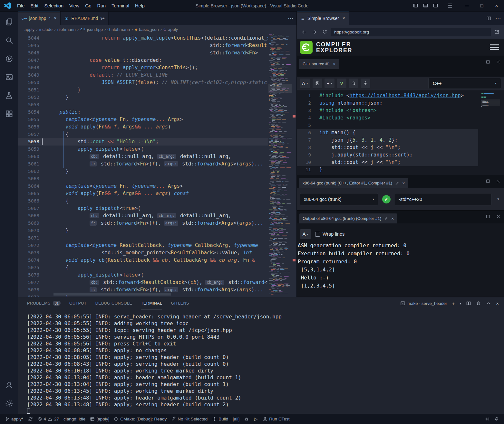 The height and width of the screenshot is (424, 504). Describe the element at coordinates (469, 303) in the screenshot. I see `split-terminal-icon` at that location.